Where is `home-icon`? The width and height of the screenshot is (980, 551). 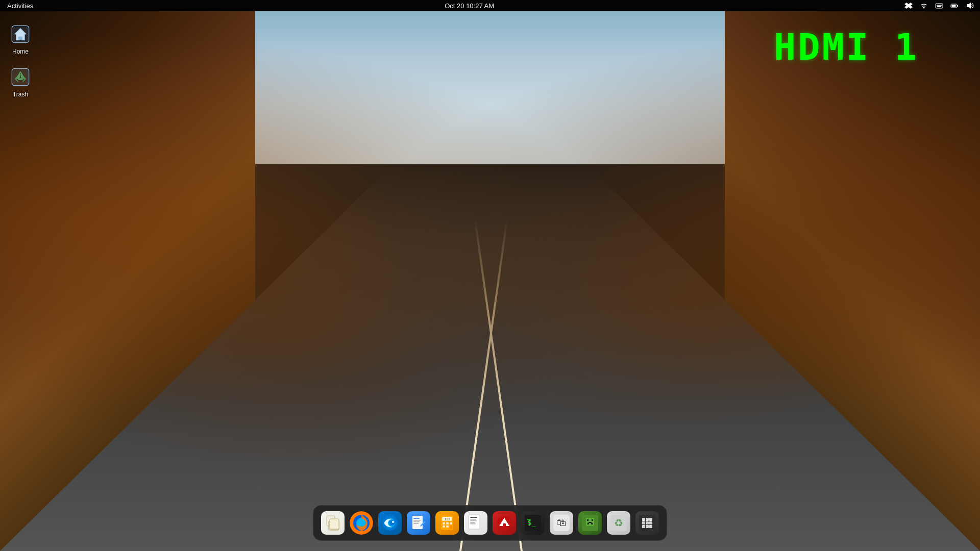 home-icon is located at coordinates (20, 34).